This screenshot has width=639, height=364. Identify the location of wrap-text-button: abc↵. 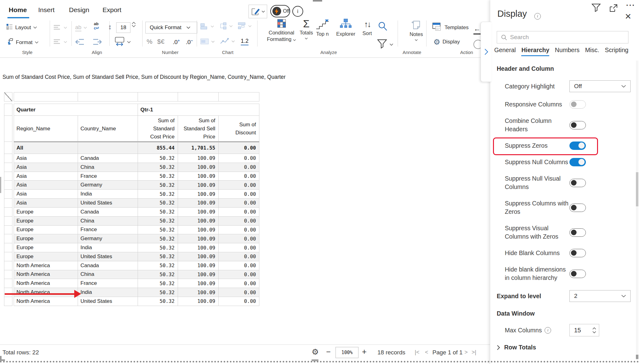
(97, 26).